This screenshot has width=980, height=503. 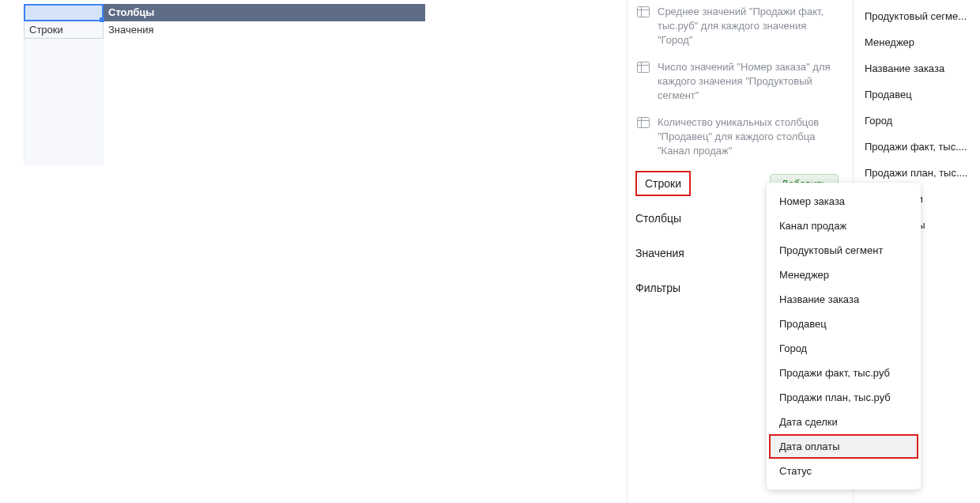 I want to click on field-item: Продавец, so click(x=917, y=95).